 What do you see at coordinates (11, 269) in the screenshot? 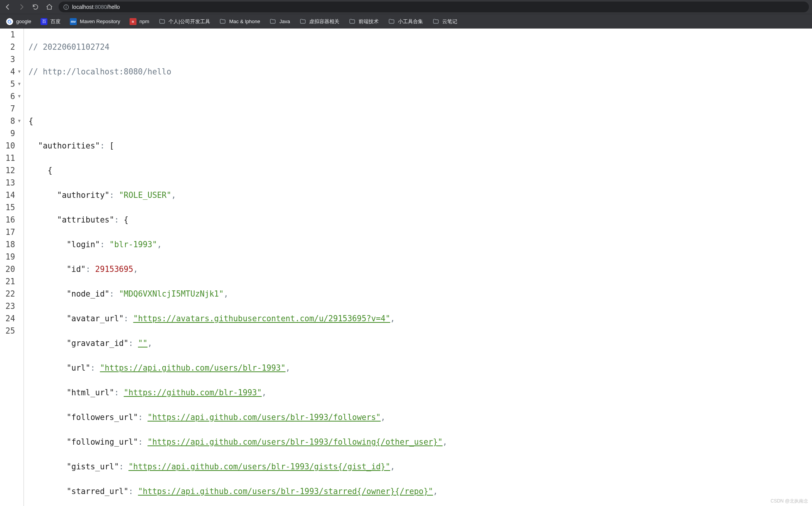
I see `line-number: 20` at bounding box center [11, 269].